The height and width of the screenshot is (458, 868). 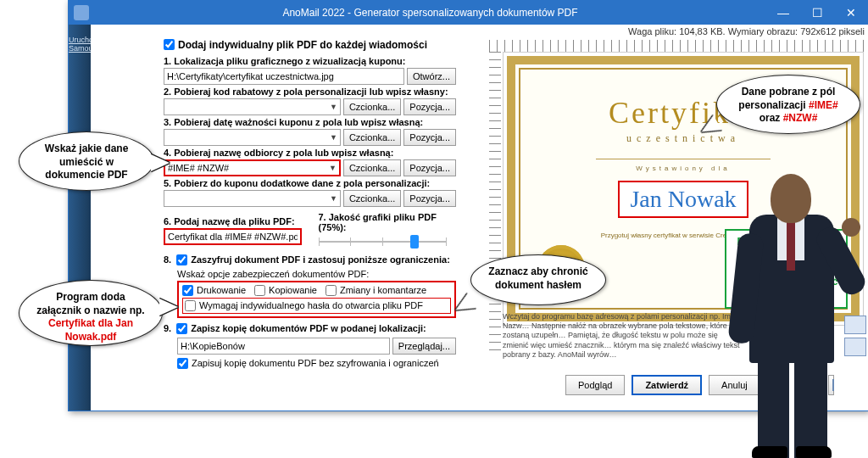 I want to click on section-1-label: 1. Lokalizacja pliku graficznego z wizua…, so click(x=310, y=61).